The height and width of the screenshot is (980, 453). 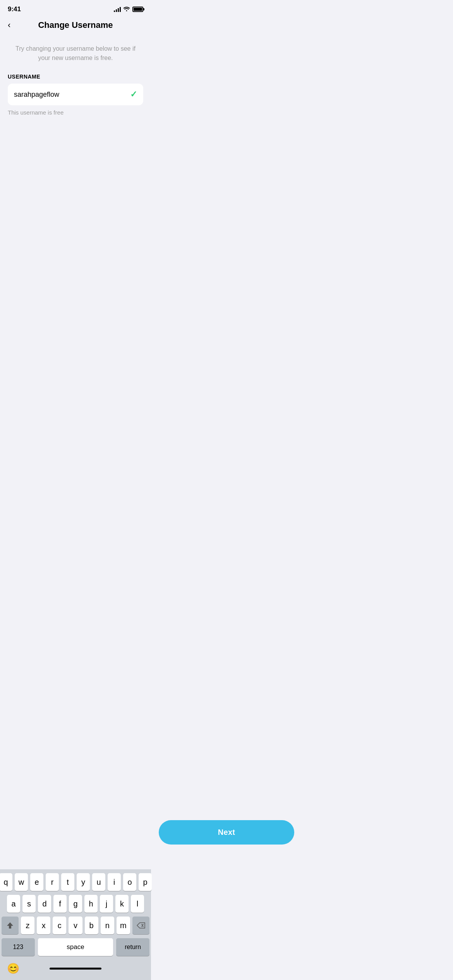 What do you see at coordinates (127, 9) in the screenshot?
I see `wifi-icon` at bounding box center [127, 9].